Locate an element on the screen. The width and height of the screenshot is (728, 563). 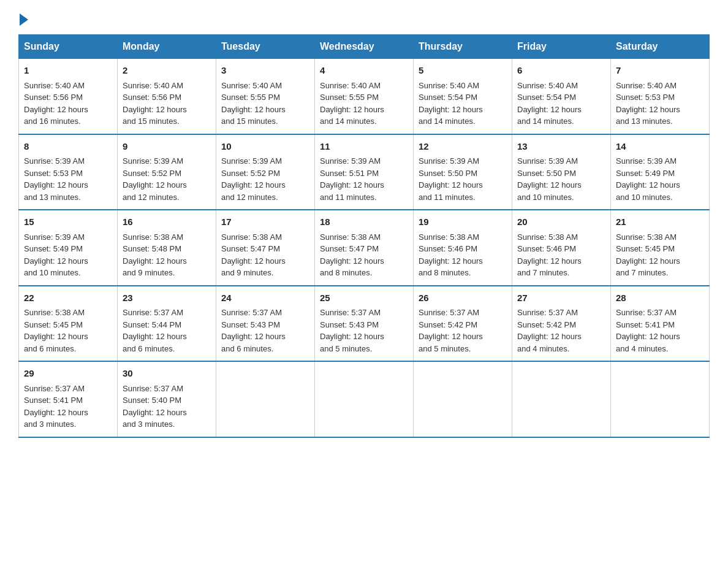
day-info: Sunrise: 5:39 AMSunset: 5:49 PMDaylight:… is located at coordinates (648, 179).